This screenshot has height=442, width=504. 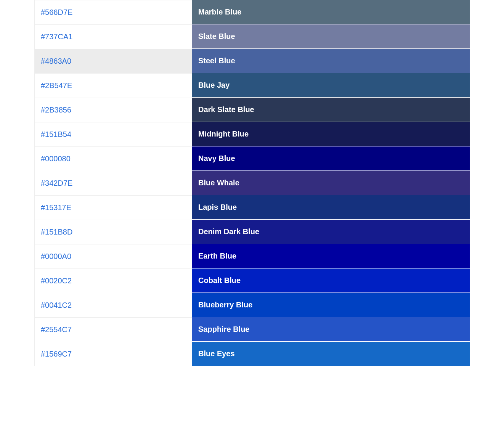 I want to click on hex-code-link: #000080, so click(x=56, y=159).